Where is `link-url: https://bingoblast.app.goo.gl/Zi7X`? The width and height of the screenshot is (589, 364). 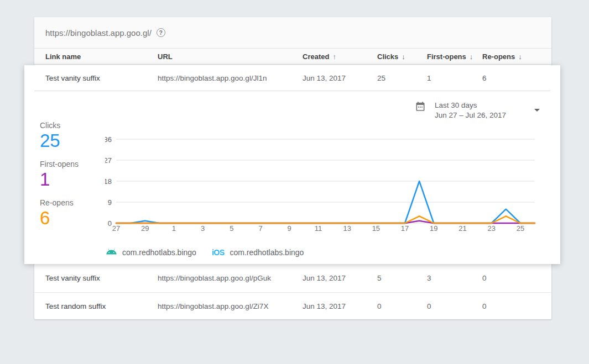 link-url: https://bingoblast.app.goo.gl/Zi7X is located at coordinates (230, 306).